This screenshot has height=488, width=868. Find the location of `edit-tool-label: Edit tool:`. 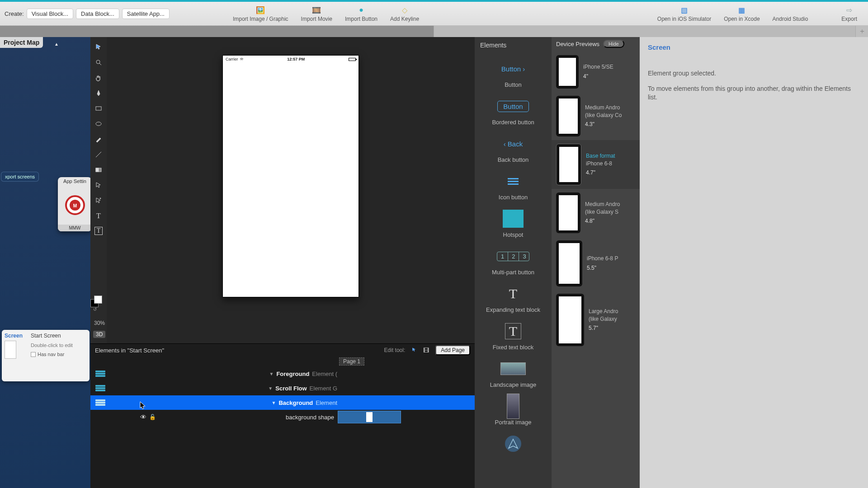

edit-tool-label: Edit tool: is located at coordinates (395, 350).